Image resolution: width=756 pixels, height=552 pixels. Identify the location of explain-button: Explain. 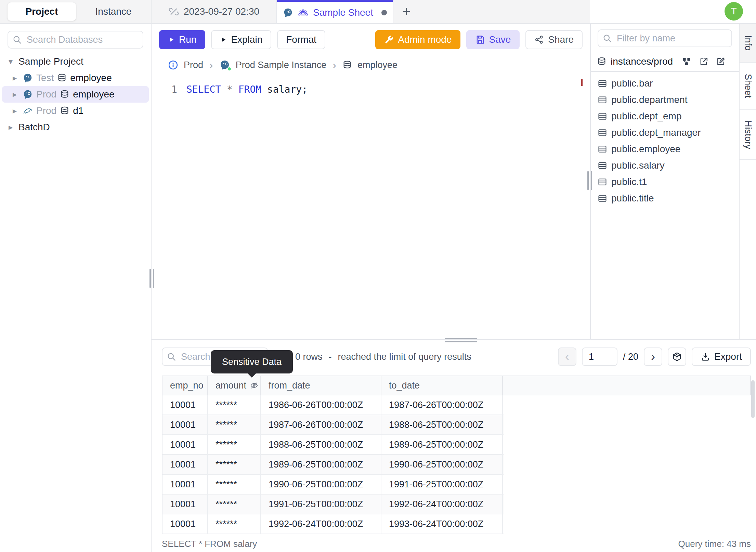
(241, 40).